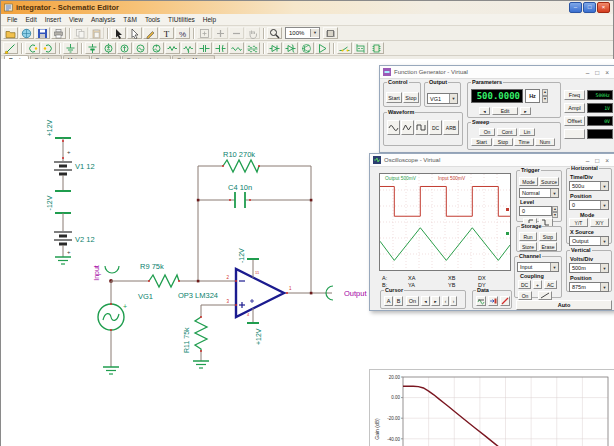 The width and height of the screenshot is (614, 446). What do you see at coordinates (481, 301) in the screenshot?
I see `data-curves-button` at bounding box center [481, 301].